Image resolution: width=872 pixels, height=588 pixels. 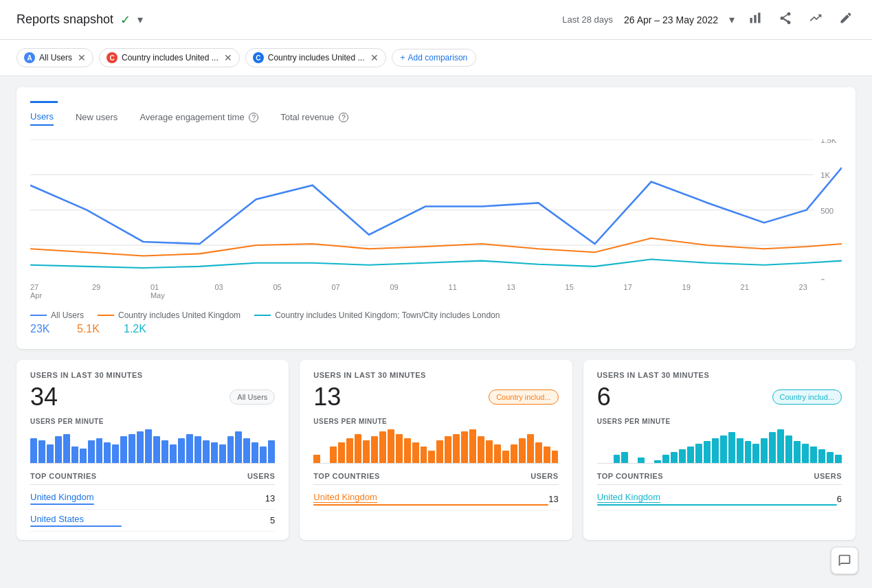 I want to click on svg-text: 1K, so click(x=825, y=175).